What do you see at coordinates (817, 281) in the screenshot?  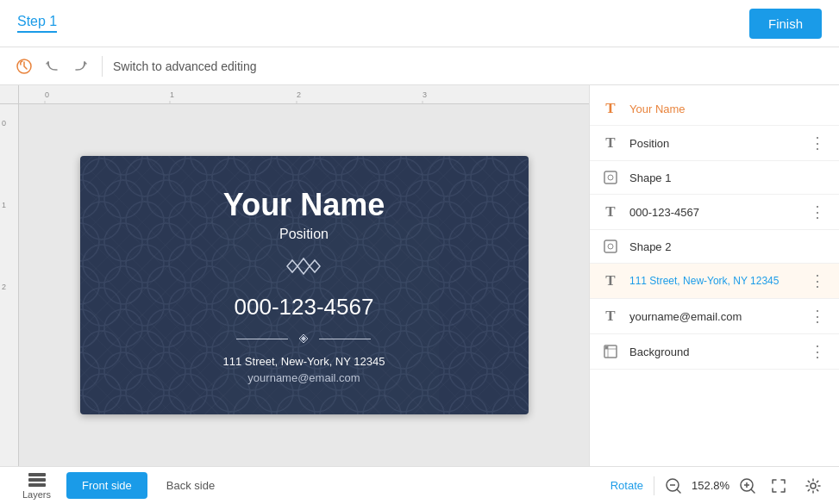 I see `layer-menu-address: ⋮` at bounding box center [817, 281].